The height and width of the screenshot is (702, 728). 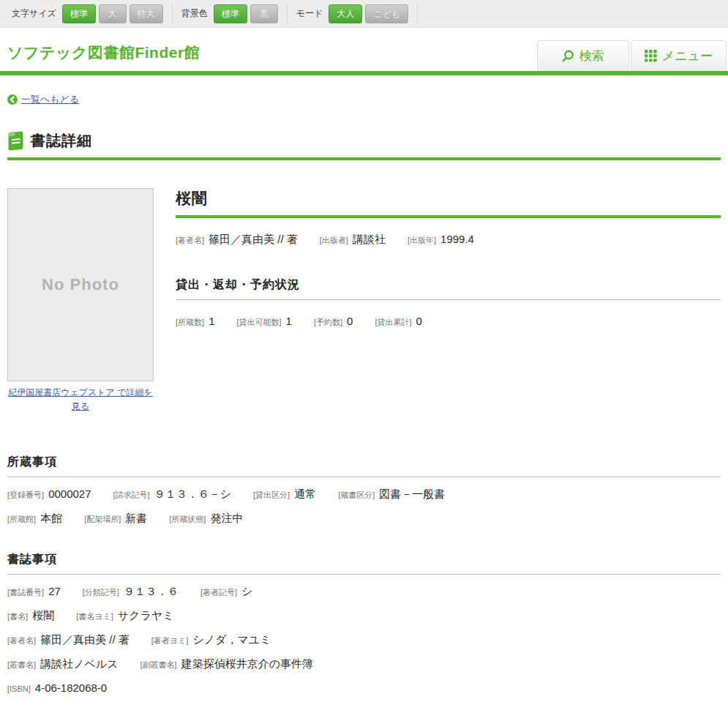 I want to click on circle-left-arrow-icon, so click(x=12, y=100).